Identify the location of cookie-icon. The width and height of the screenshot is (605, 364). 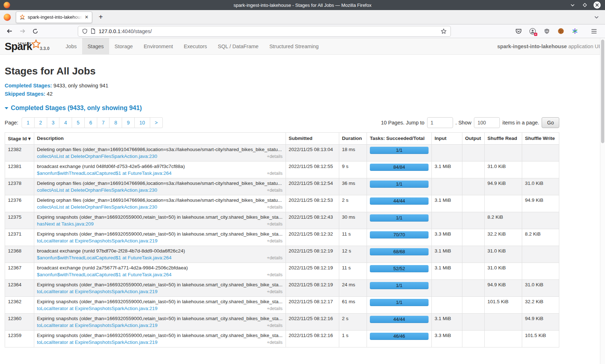
(561, 31).